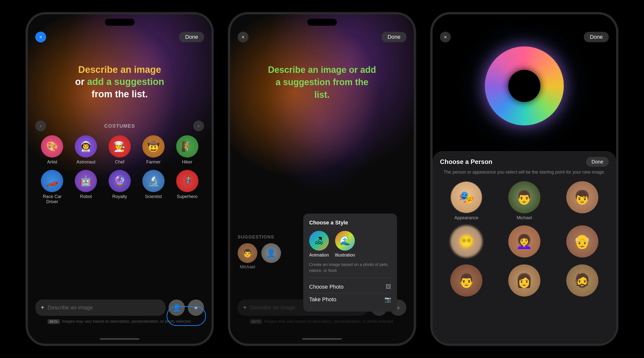 The width and height of the screenshot is (644, 358). Describe the element at coordinates (120, 150) in the screenshot. I see `list-item: 👨‍🍳 Chef` at that location.